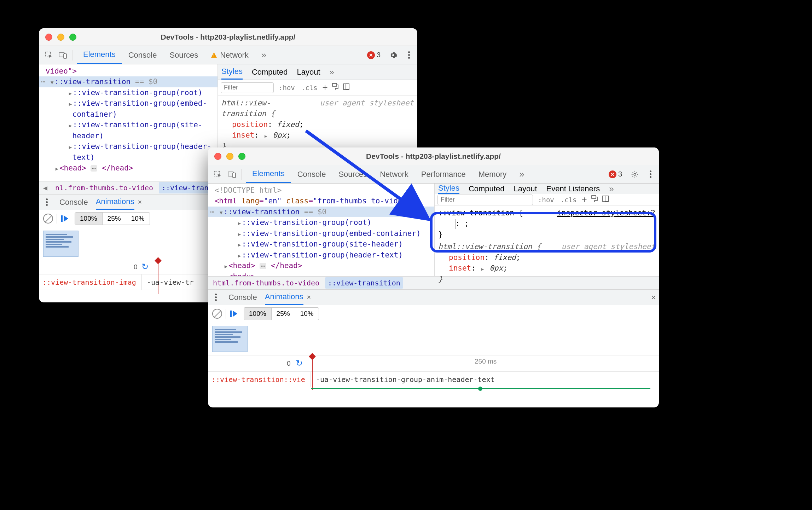 This screenshot has width=812, height=510. Describe the element at coordinates (547, 213) in the screenshot. I see `inspector-rule: inspector-stylesheet:2 ::view-transition…` at that location.